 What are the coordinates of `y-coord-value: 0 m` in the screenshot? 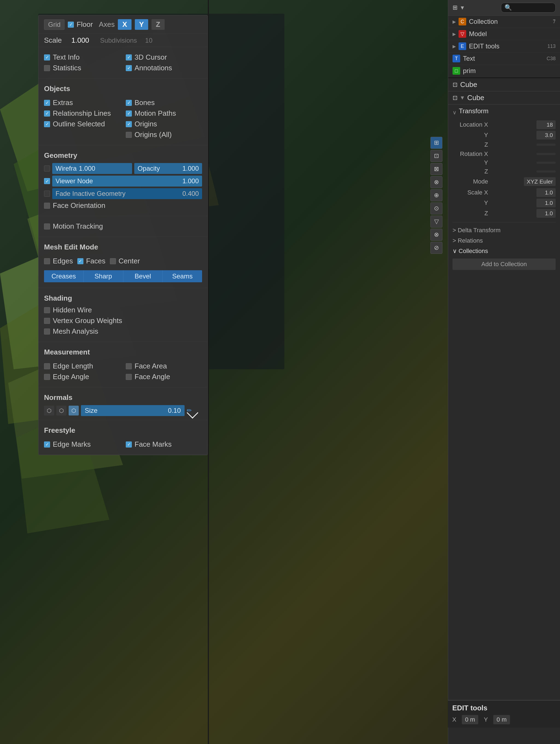 It's located at (502, 720).